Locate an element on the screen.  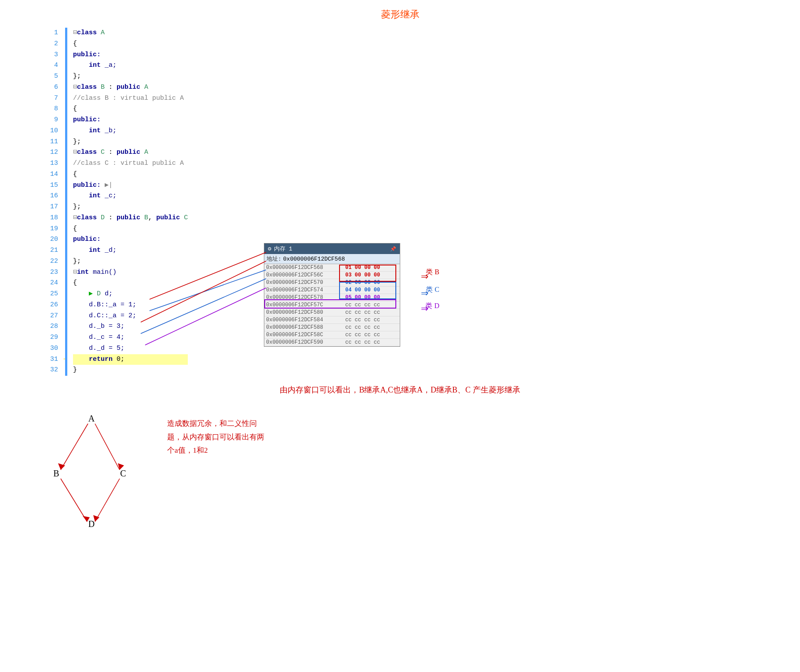
code-line-1: ⊟class A is located at coordinates (130, 33).